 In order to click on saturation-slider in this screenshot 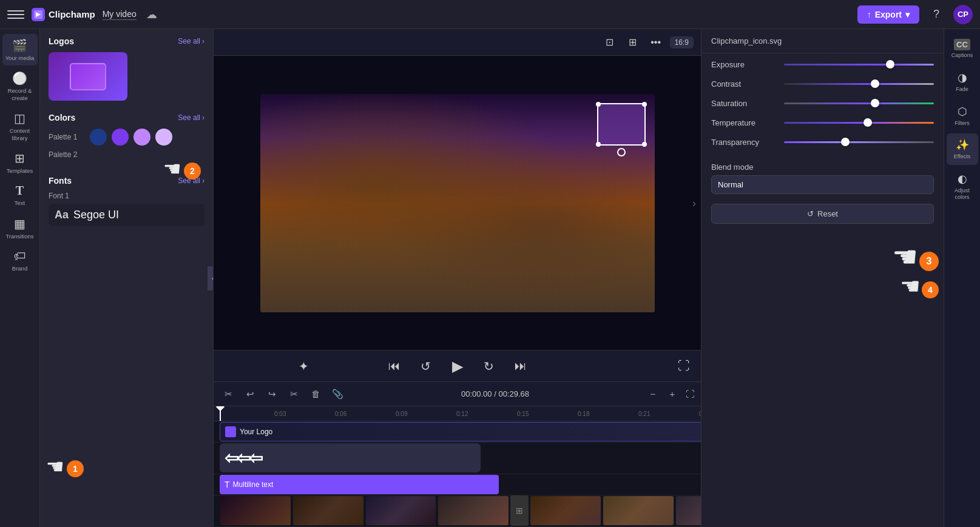, I will do `click(859, 103)`.